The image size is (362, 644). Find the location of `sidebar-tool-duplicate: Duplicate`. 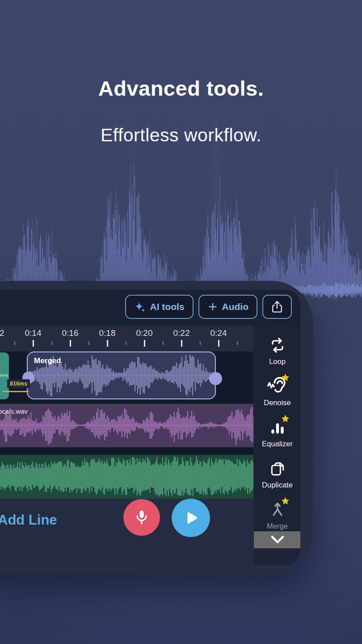

sidebar-tool-duplicate: Duplicate is located at coordinates (277, 470).